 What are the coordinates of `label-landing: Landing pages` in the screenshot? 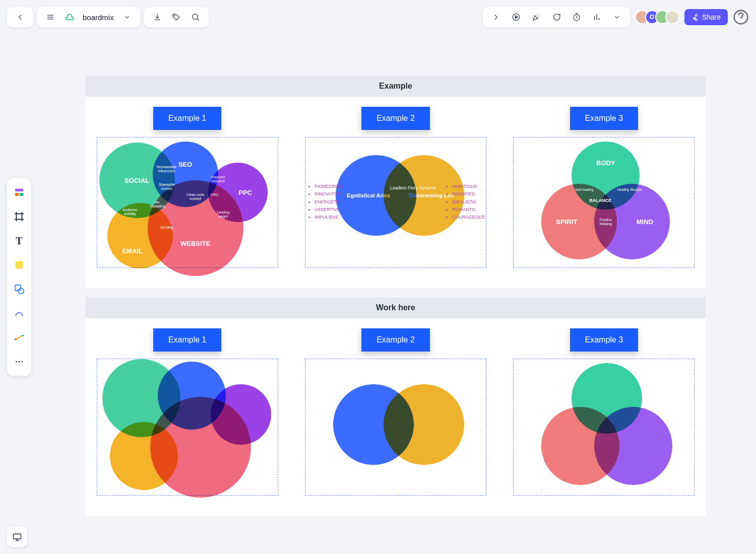 It's located at (223, 215).